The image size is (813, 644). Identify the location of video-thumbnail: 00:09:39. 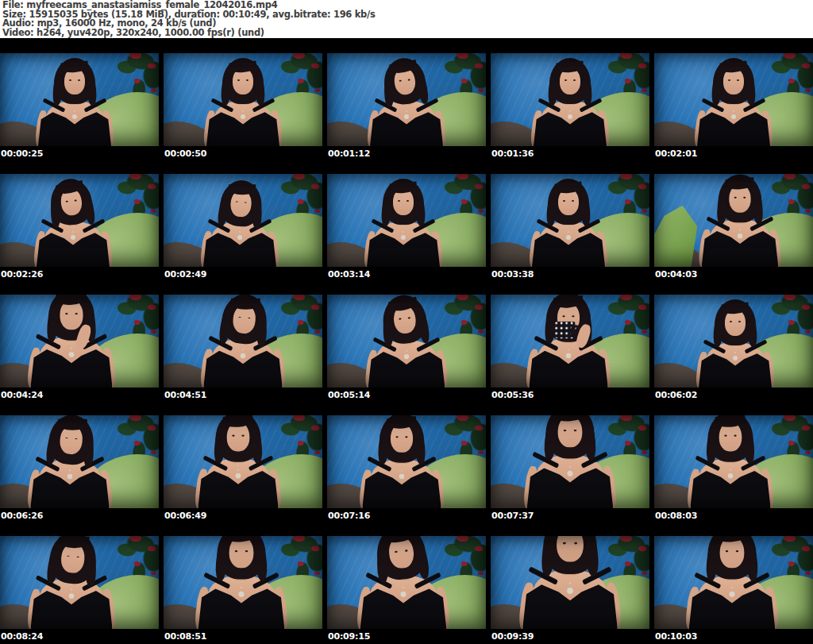
(570, 590).